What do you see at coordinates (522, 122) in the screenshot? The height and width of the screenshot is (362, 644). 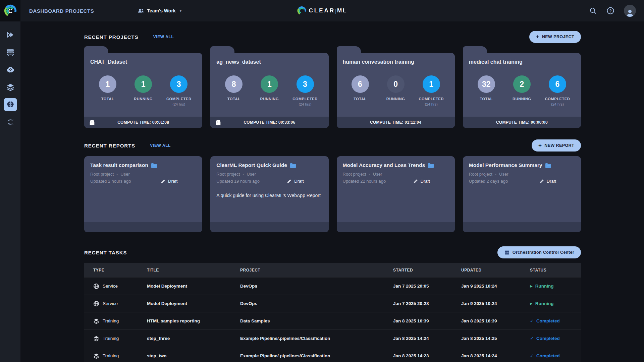 I see `project-card-footer: COMPUTE TIME: 00:00:00` at bounding box center [522, 122].